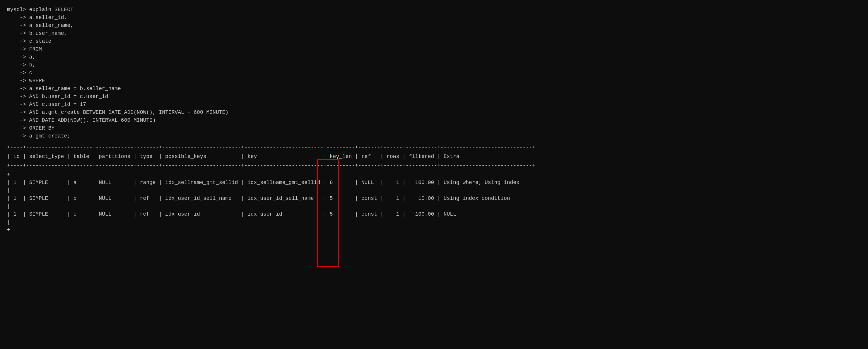 The image size is (868, 349). Describe the element at coordinates (434, 73) in the screenshot. I see `sql-line-9: -> c` at that location.